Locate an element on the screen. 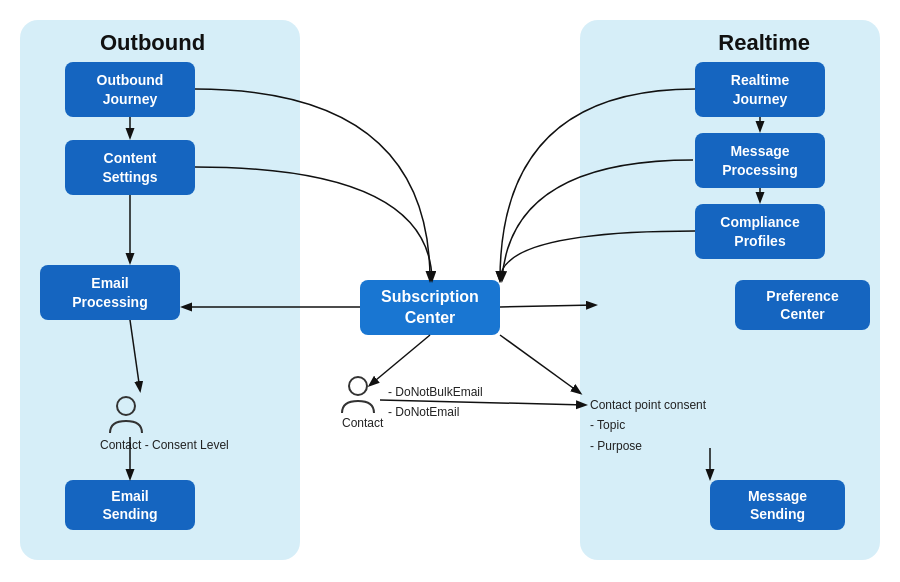 The image size is (900, 582). contact-attributes-center: - DoNotBulkEmail- DoNotEmail is located at coordinates (436, 402).